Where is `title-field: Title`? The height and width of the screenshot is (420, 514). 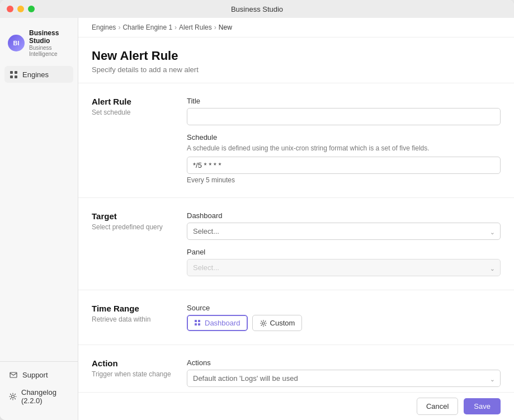
title-field: Title is located at coordinates (343, 111).